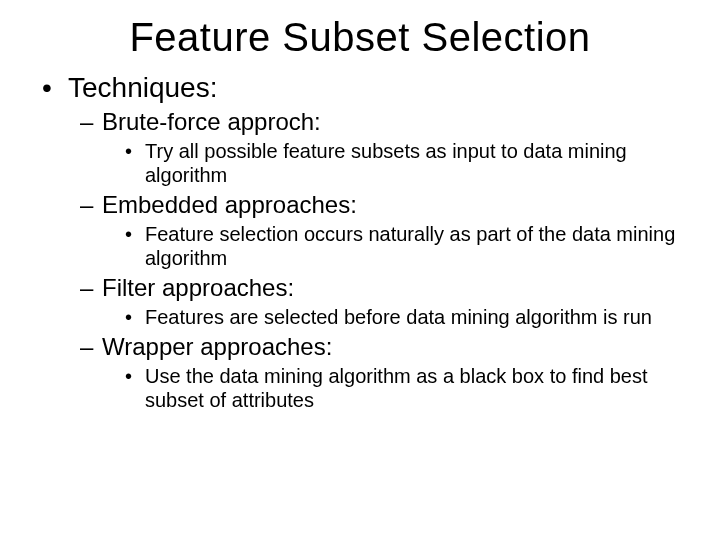  I want to click on technique-label: Embedded approaches:, so click(385, 205).